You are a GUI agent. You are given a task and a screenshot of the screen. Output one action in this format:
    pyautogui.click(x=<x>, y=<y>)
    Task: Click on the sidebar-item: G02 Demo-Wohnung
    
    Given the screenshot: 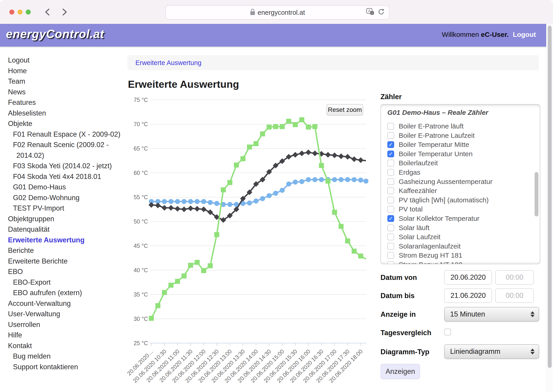 What is the action you would take?
    pyautogui.click(x=64, y=198)
    